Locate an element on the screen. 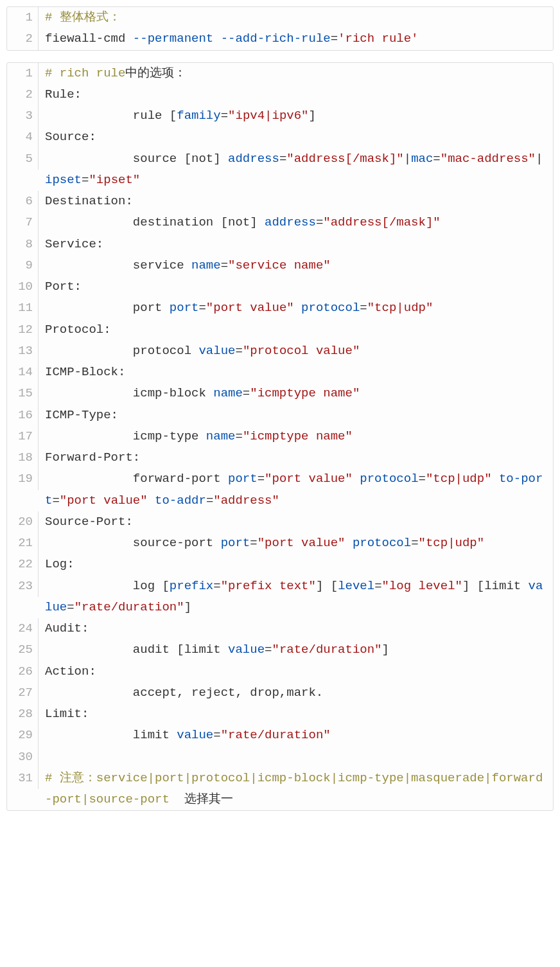 Image resolution: width=560 pixels, height=967 pixels. line-number: 22 is located at coordinates (23, 564).